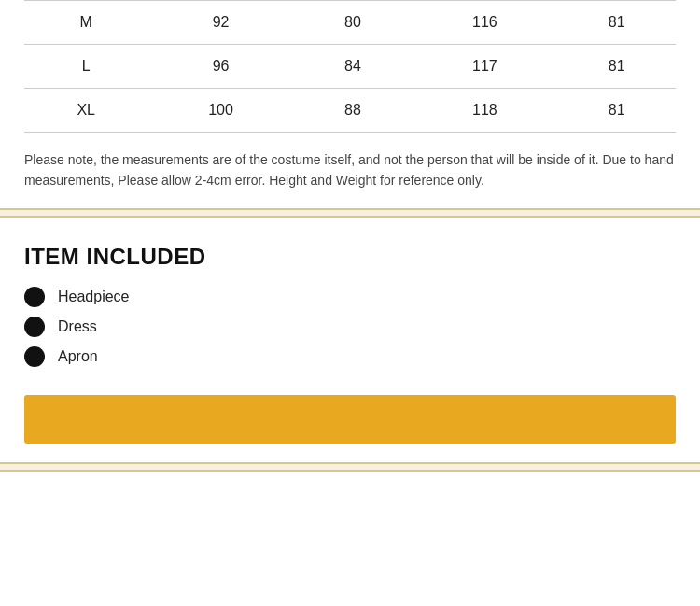  What do you see at coordinates (93, 297) in the screenshot?
I see `item-label: Headpiece` at bounding box center [93, 297].